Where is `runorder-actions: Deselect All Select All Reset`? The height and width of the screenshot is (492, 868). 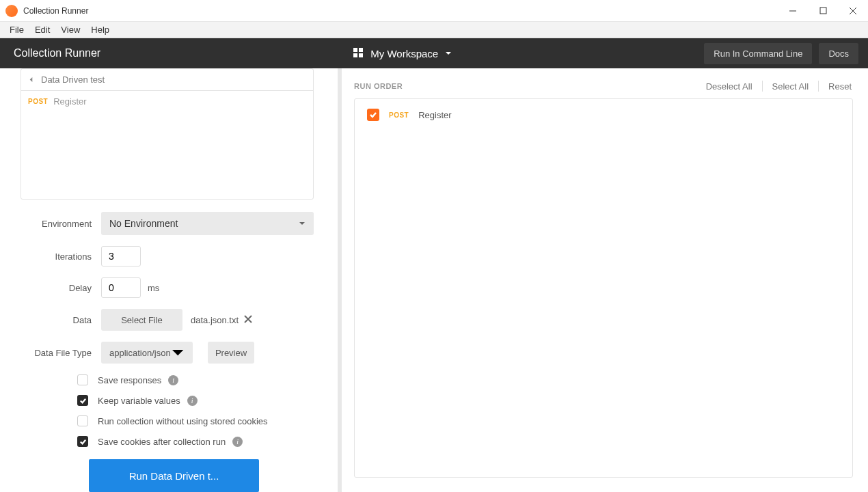
runorder-actions: Deselect All Select All Reset is located at coordinates (779, 86).